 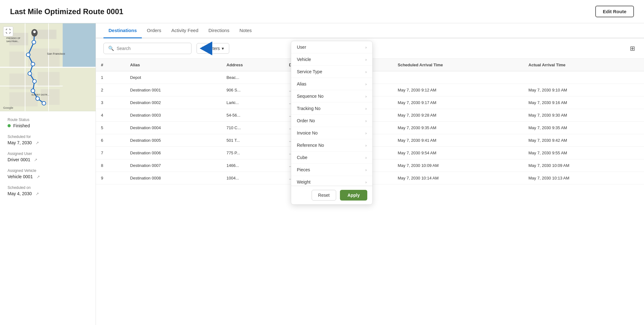 I want to click on cell-num: 6, so click(x=111, y=140).